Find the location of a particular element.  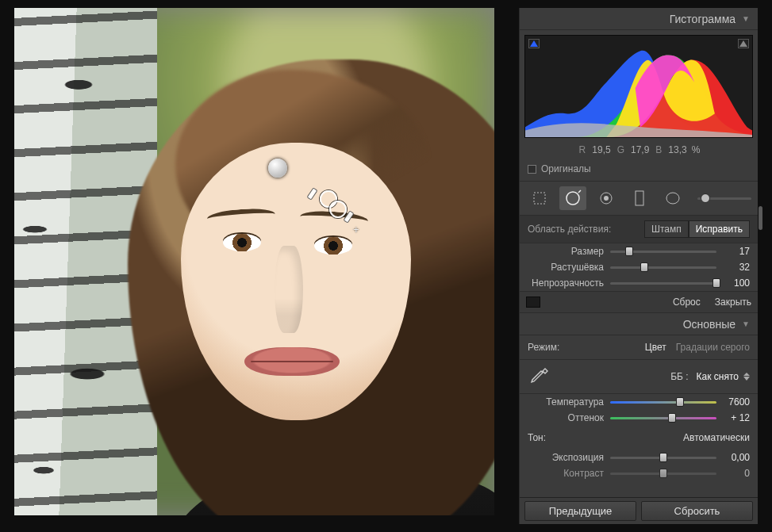

local-tools-strip is located at coordinates (639, 198).